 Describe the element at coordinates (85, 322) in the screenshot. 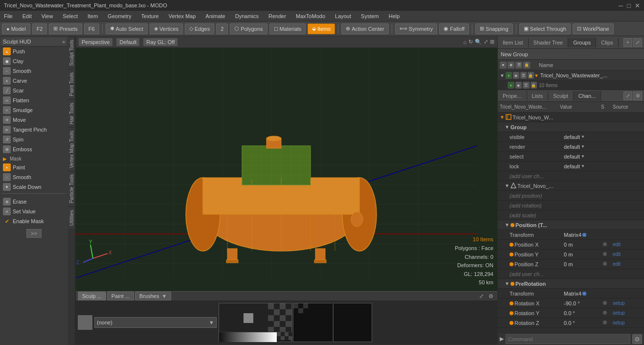

I see `color-swatch` at that location.